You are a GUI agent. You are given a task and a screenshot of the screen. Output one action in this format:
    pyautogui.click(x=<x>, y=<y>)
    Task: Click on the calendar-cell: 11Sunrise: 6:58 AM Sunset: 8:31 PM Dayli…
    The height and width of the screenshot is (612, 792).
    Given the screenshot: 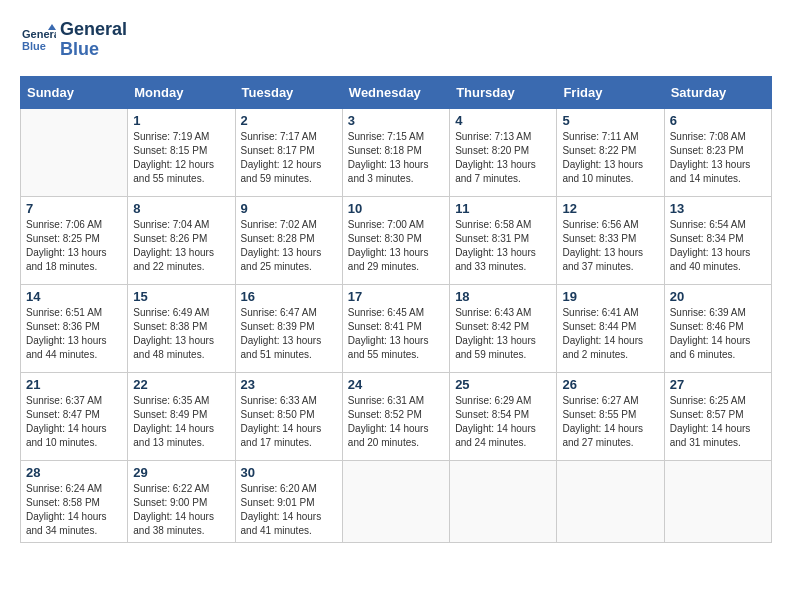 What is the action you would take?
    pyautogui.click(x=504, y=240)
    